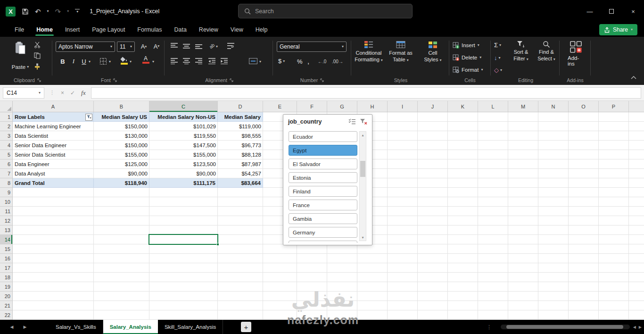 The width and height of the screenshot is (644, 334). I want to click on pivot-data-row-cell: Machine Learning Engineer, so click(53, 126).